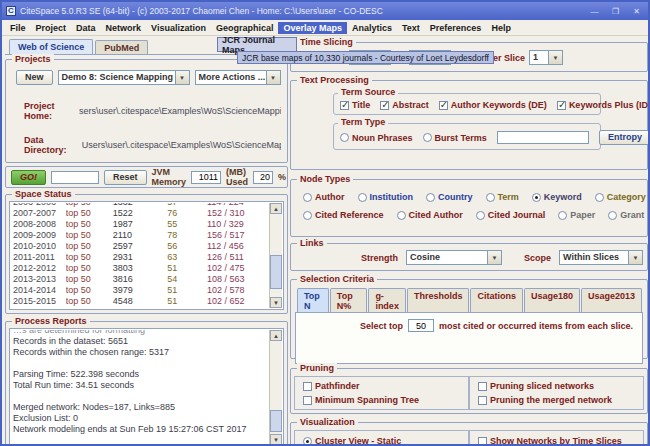 The height and width of the screenshot is (446, 650). Describe the element at coordinates (122, 47) in the screenshot. I see `tab-pubmed: PubMed` at that location.